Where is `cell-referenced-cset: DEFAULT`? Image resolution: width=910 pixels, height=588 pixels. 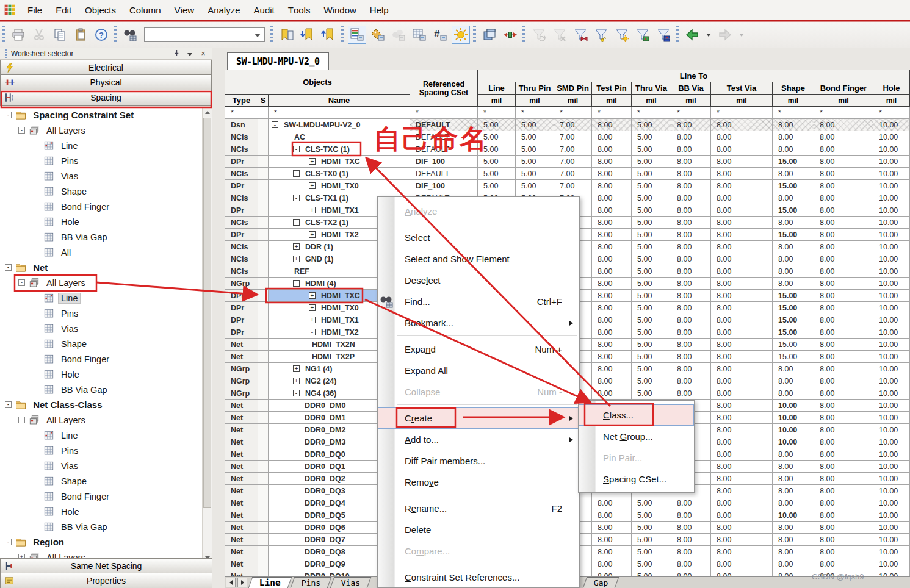
cell-referenced-cset: DEFAULT is located at coordinates (444, 149).